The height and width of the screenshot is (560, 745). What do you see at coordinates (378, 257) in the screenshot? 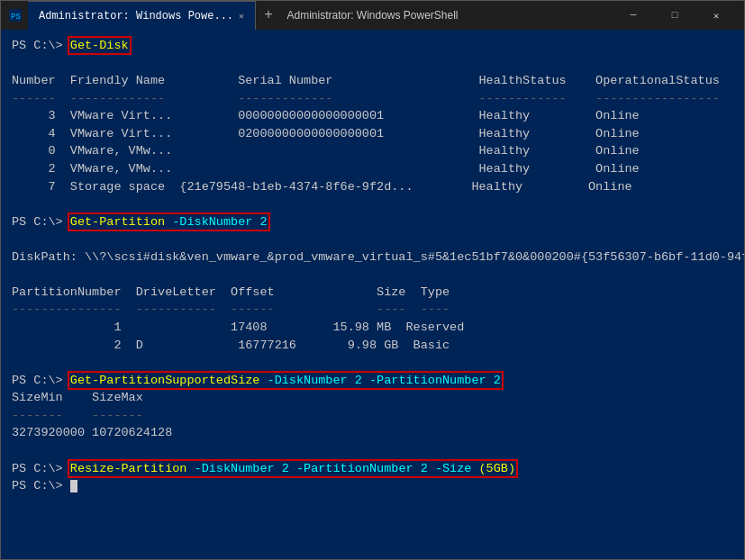
I see `disk-path: DiskPath: \\?\scsi#disk&ven_vmware_&prod…` at bounding box center [378, 257].